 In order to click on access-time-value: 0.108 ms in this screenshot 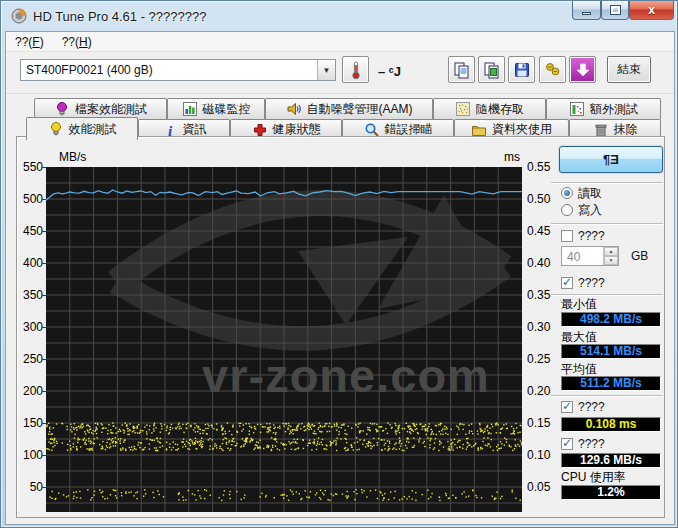, I will do `click(611, 424)`.